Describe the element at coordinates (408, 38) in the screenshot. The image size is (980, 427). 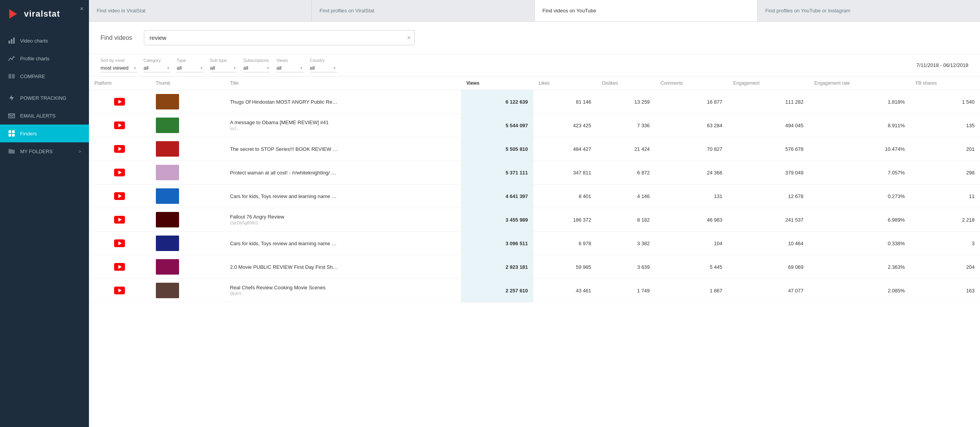
I see `search-clear-icon: ×` at that location.